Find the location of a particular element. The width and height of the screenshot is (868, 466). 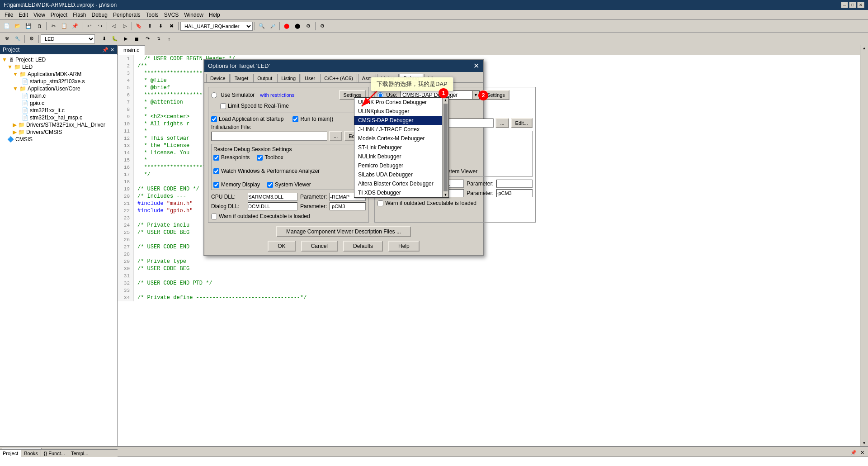

warn-outdated-left-checkbox is located at coordinates (214, 216).